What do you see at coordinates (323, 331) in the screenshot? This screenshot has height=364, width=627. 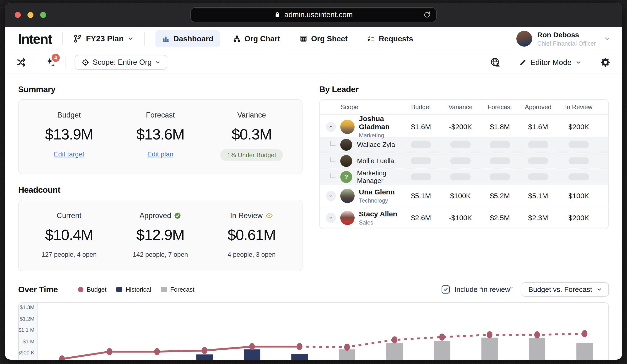 I see `chart-plot-svg` at bounding box center [323, 331].